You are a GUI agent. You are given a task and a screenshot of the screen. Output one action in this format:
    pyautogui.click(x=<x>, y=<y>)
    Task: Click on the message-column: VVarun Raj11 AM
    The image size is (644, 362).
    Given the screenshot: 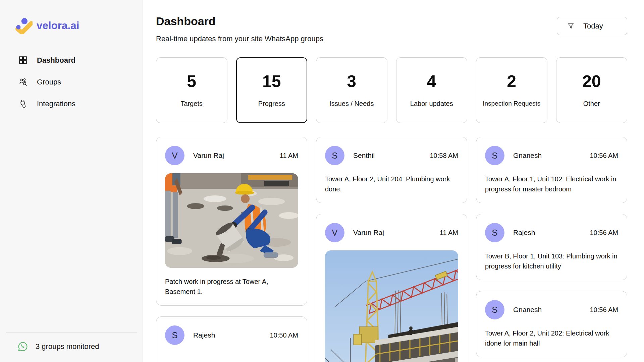 What is the action you would take?
    pyautogui.click(x=231, y=249)
    